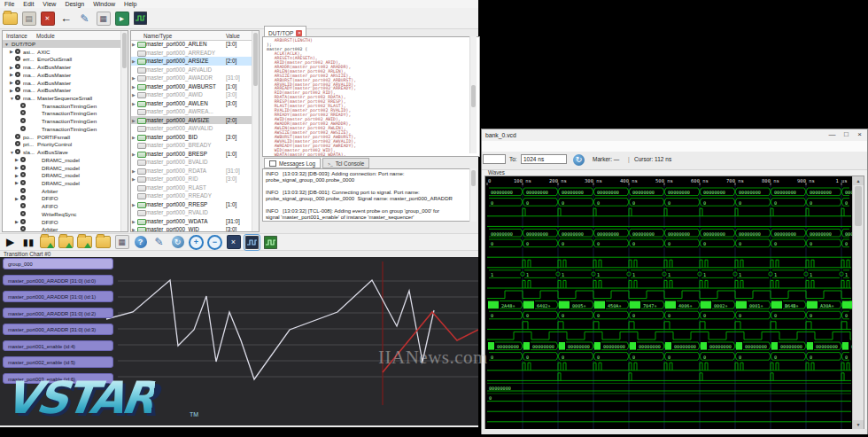 The image size is (868, 437). I want to click on refresh-icon: ↻, so click(177, 243).